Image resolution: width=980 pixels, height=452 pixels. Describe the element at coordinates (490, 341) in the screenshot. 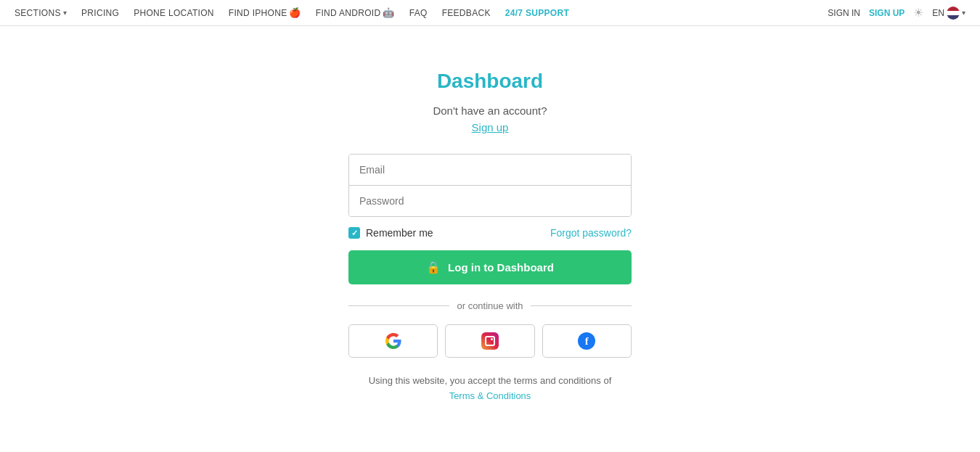

I see `instagram-icon` at that location.